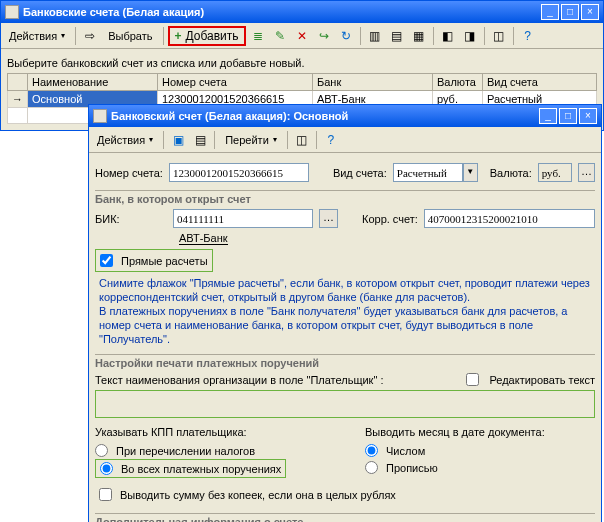  Describe the element at coordinates (204, 238) in the screenshot. I see `bank-name-link: АВТ-Банк` at that location.